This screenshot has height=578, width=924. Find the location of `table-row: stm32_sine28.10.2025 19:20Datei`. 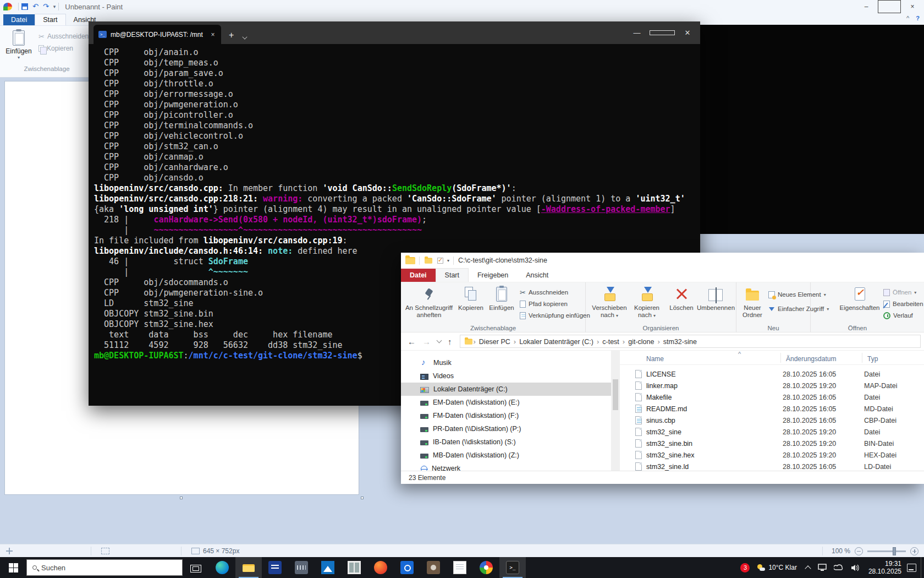

table-row: stm32_sine28.10.2025 19:20Datei is located at coordinates (772, 432).